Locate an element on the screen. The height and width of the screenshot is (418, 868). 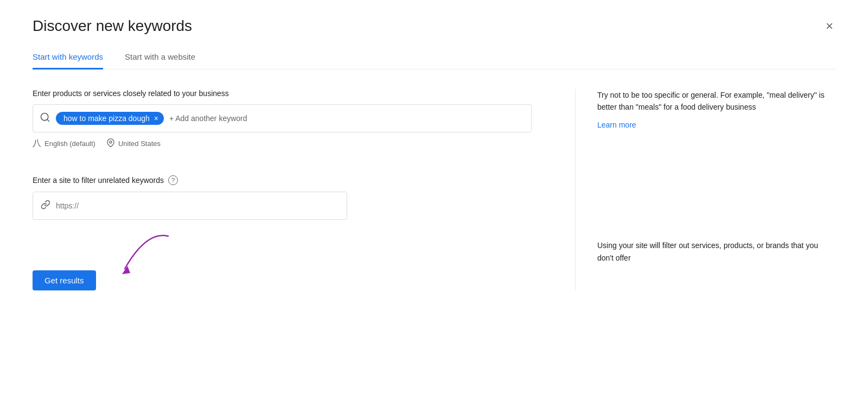
language-label: English (default) is located at coordinates (70, 143).